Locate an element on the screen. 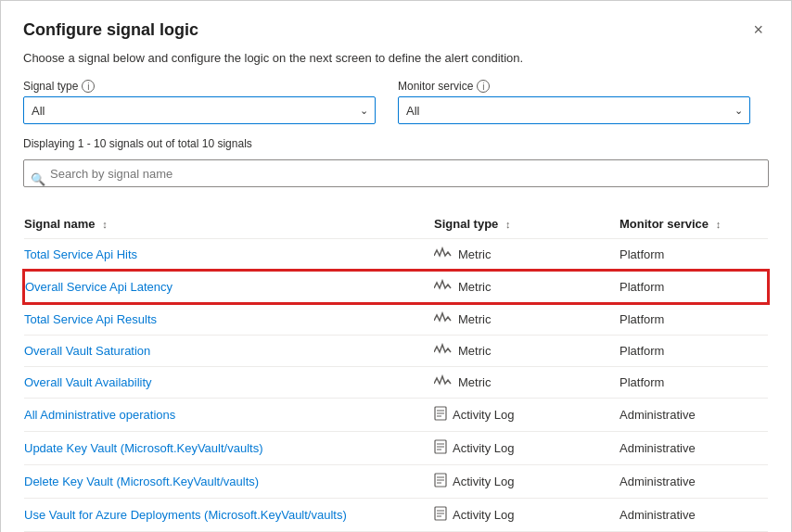 The image size is (792, 532). signal-type-info-icon: i is located at coordinates (88, 86).